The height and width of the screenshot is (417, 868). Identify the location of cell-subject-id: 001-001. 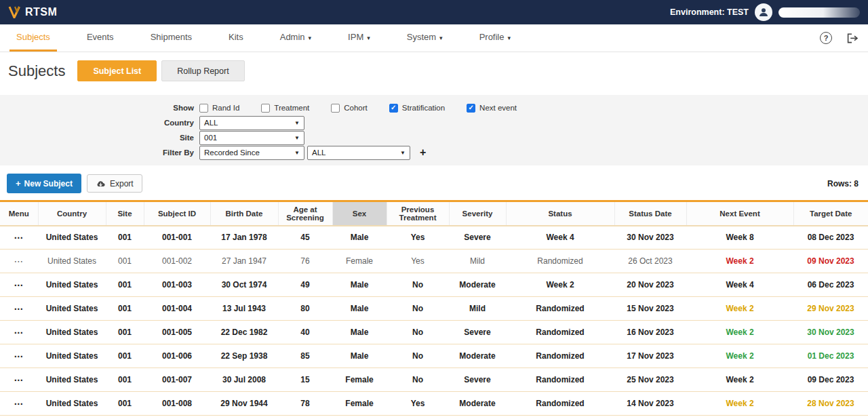
(177, 237).